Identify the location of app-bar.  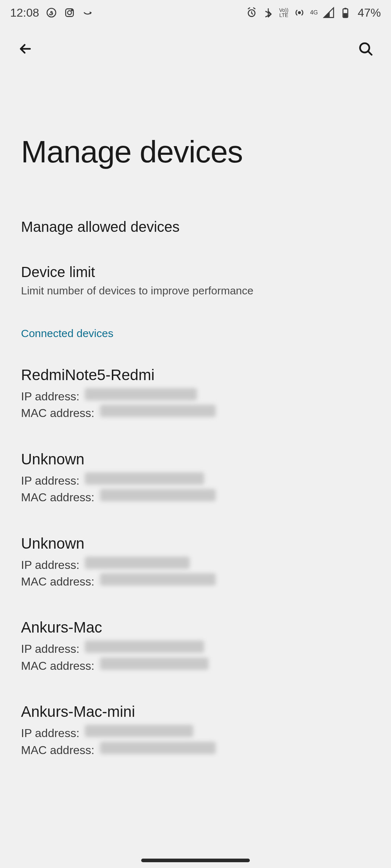
(196, 49).